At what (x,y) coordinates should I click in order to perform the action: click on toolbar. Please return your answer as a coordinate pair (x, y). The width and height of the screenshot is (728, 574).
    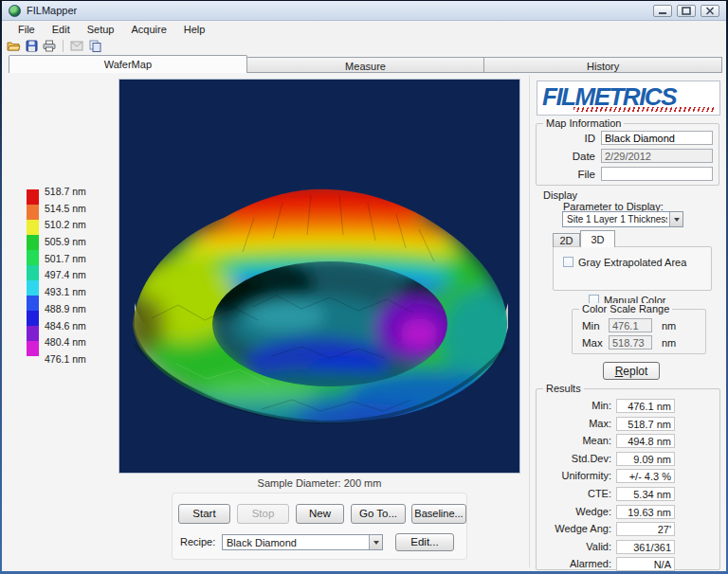
    Looking at the image, I should click on (364, 45).